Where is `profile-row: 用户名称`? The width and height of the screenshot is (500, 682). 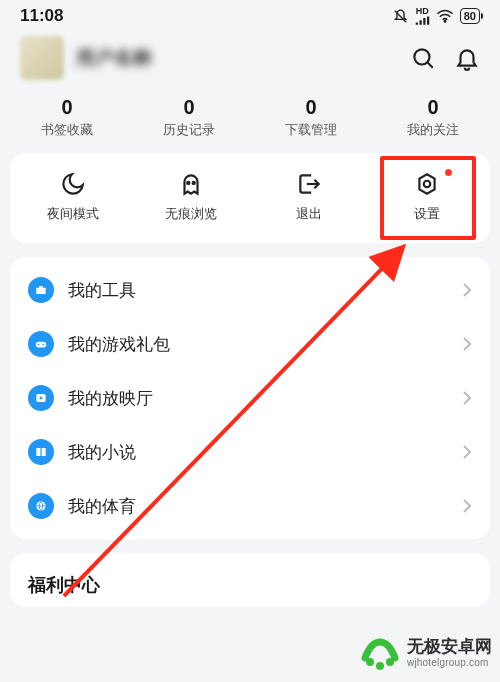 profile-row: 用户名称 is located at coordinates (250, 57).